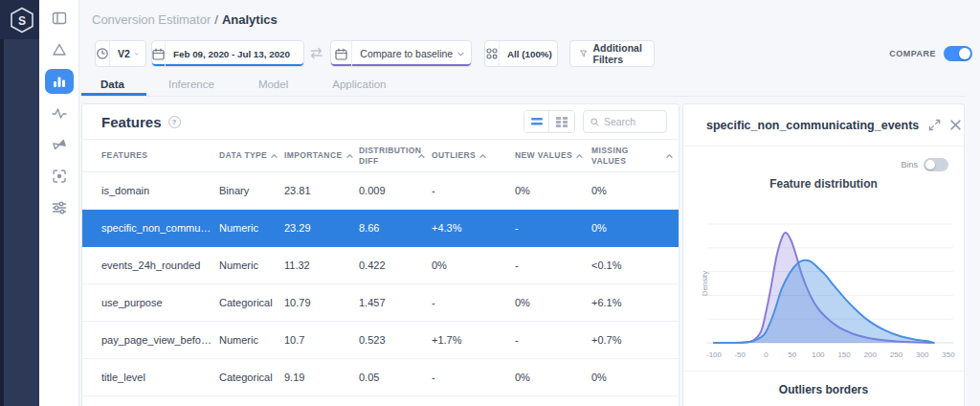  Describe the element at coordinates (930, 165) in the screenshot. I see `toggle-knob` at that location.